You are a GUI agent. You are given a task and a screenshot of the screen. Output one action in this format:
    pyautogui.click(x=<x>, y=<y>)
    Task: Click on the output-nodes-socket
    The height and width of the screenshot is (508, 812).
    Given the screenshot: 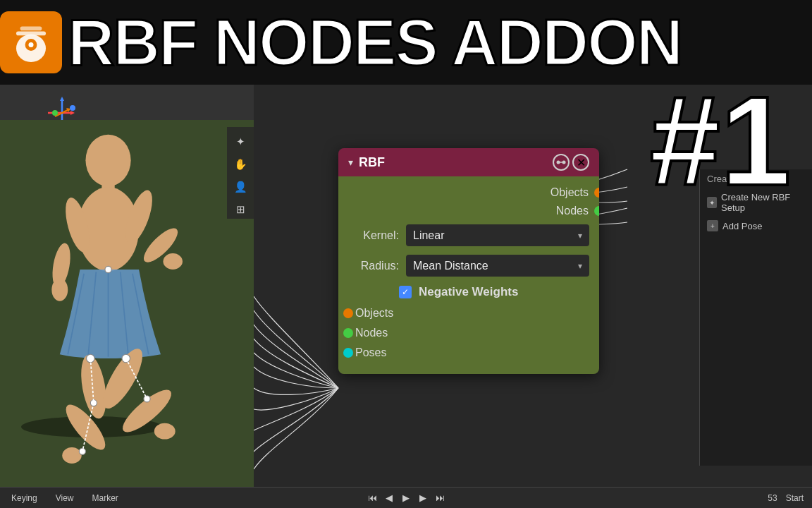 What is the action you would take?
    pyautogui.click(x=596, y=211)
    